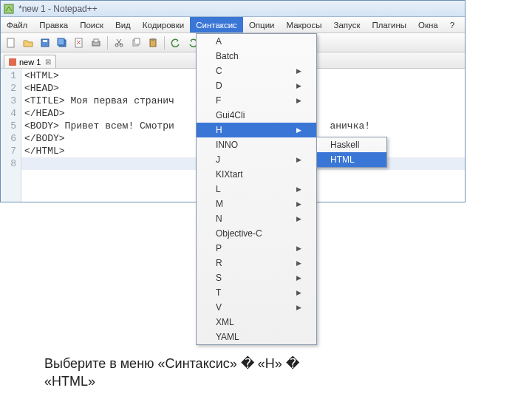  What do you see at coordinates (153, 43) in the screenshot?
I see `paste-icon` at bounding box center [153, 43].